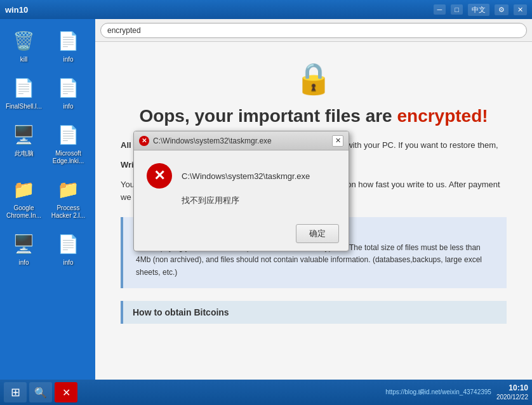 This screenshot has height=405, width=532. I want to click on desktop-row-4: 📁 Google Chrome.In... 📁 Process Hacker 2…, so click(46, 198).